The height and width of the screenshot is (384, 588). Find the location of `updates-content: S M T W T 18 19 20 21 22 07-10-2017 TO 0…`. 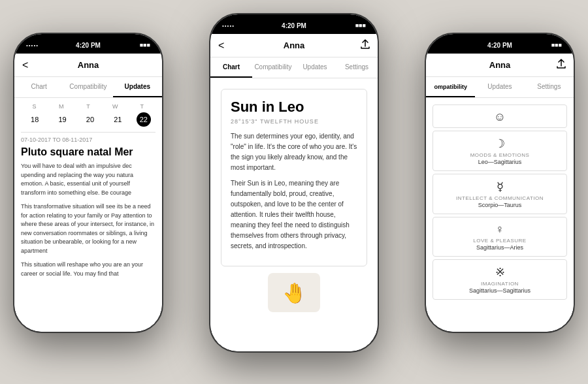

updates-content: S M T W T 18 19 20 21 22 07-10-2017 TO 0… is located at coordinates (88, 193).